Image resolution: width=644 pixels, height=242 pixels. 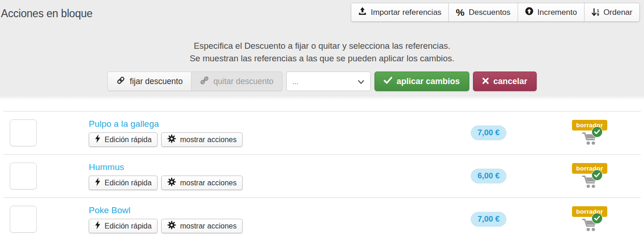 What do you see at coordinates (596, 12) in the screenshot?
I see `sort-numeric-icon: 19` at bounding box center [596, 12].